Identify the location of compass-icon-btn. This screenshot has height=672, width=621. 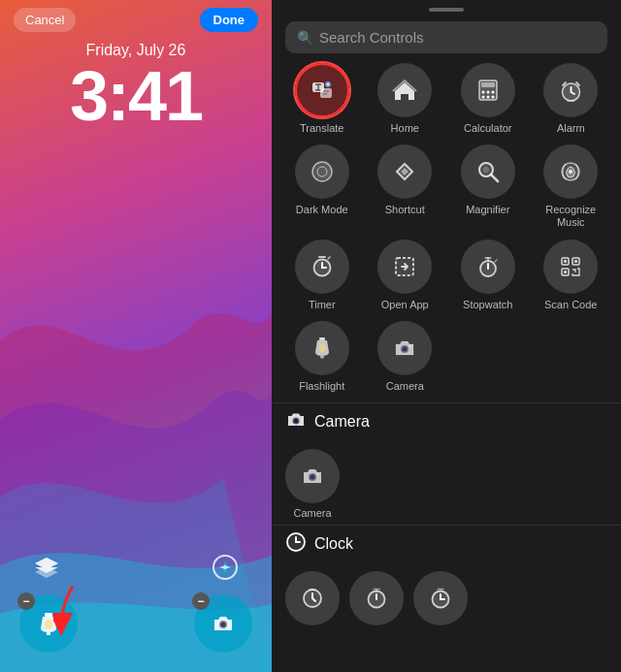
(225, 567).